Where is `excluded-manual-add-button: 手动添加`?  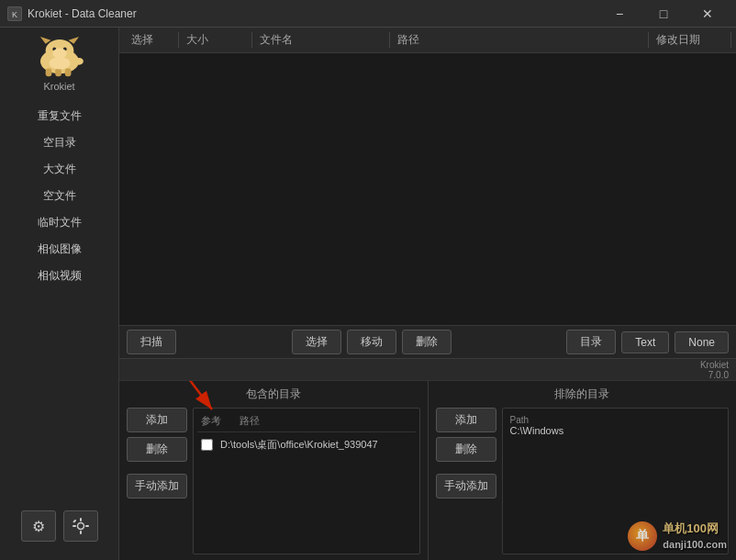 excluded-manual-add-button: 手动添加 is located at coordinates (466, 487).